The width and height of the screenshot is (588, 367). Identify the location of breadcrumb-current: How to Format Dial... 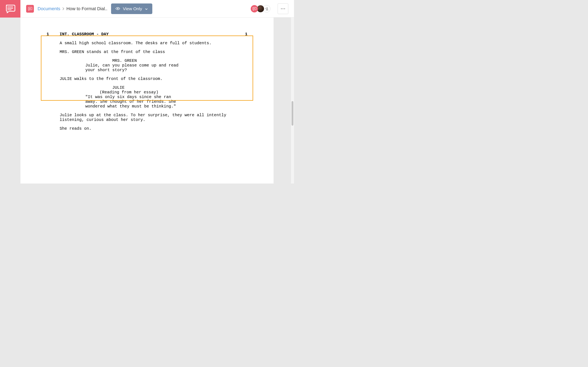
(87, 9).